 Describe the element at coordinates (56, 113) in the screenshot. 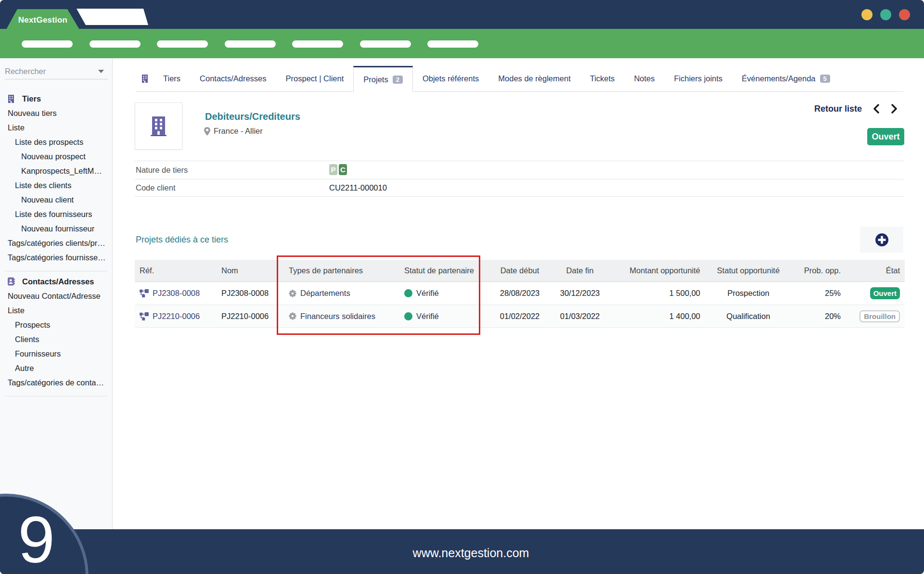

I see `sidebar-item: Nouveau tiers` at that location.